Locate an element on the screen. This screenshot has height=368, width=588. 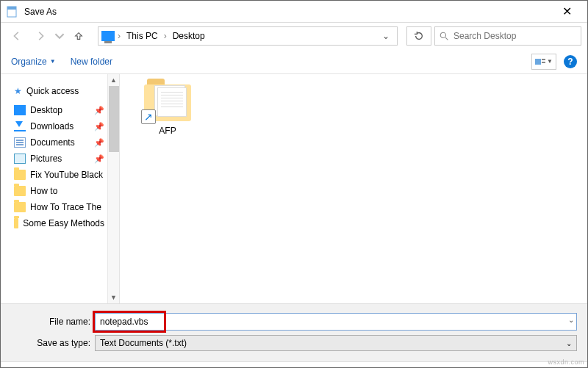
navigation-pane: ★ Quick access Desktop📌 Downloads📌 Docum… is located at coordinates (60, 189).